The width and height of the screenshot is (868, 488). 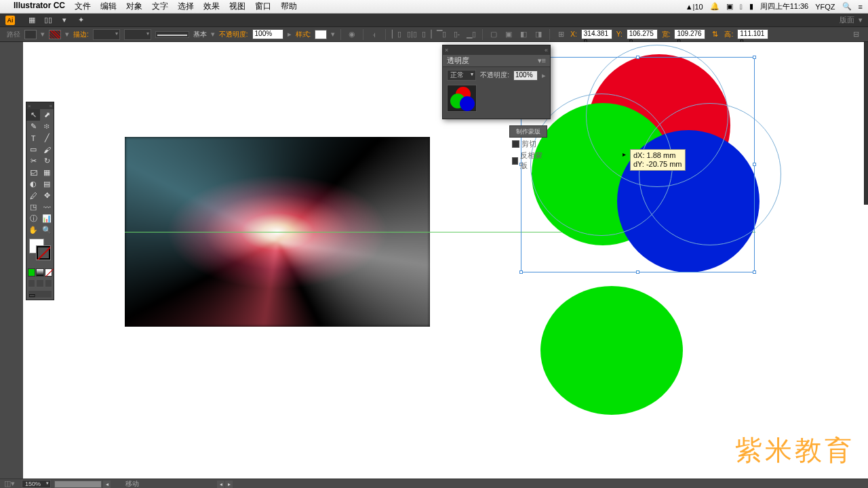 I want to click on panel-close-icon: ×, so click(x=446, y=50).